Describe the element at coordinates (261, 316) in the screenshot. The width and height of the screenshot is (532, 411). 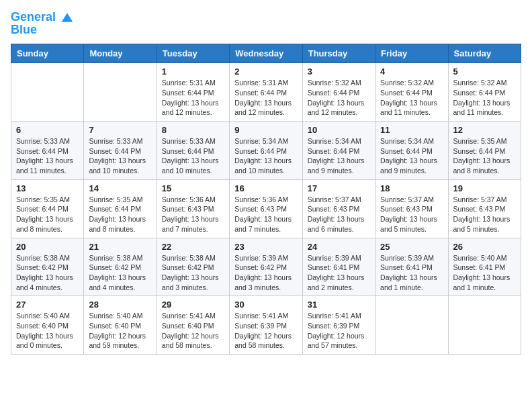
I see `sunrise-label: Sunrise: 5:41 AM` at that location.